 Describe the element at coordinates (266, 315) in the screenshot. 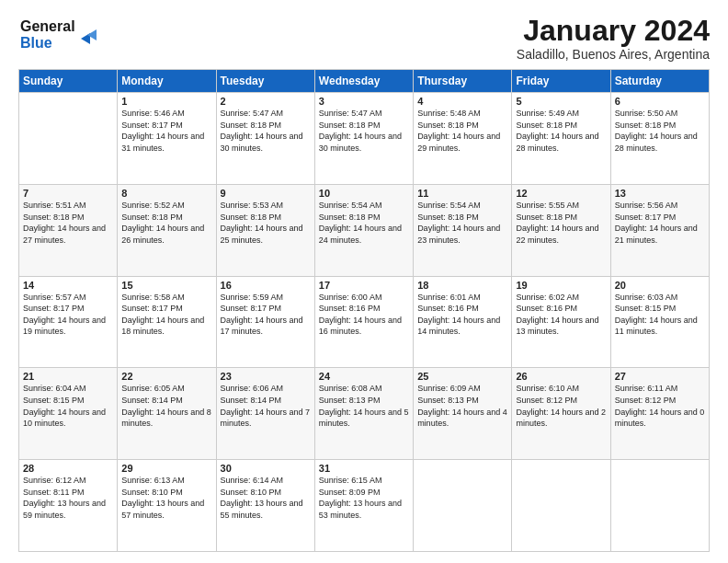

I see `day-info: Sunrise: 5:59 AMSunset: 8:17 PMDaylight:…` at that location.